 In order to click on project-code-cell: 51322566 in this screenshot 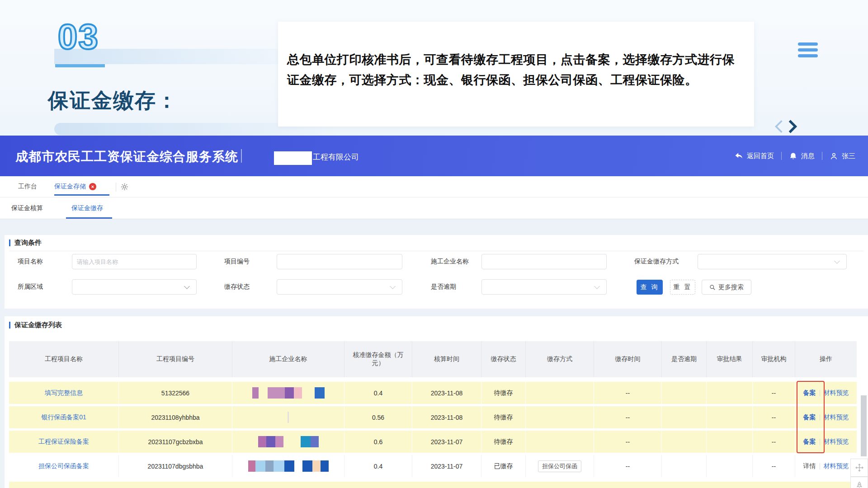, I will do `click(175, 393)`.